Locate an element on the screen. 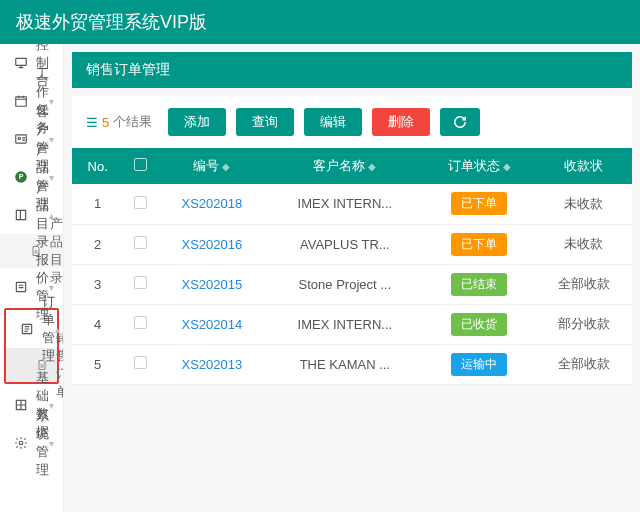 The image size is (640, 512). cell-no: 2 is located at coordinates (98, 244).